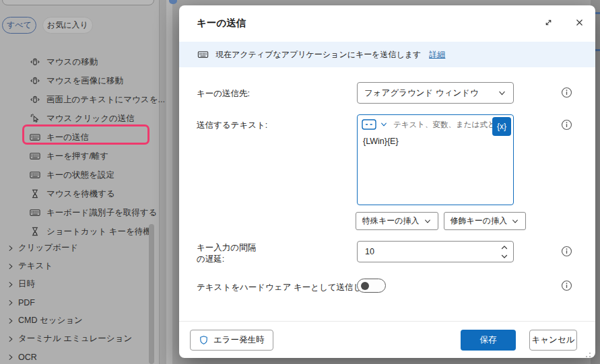 The width and height of the screenshot is (600, 364). I want to click on action-item-label: ショートカット キーを待機, so click(99, 231).